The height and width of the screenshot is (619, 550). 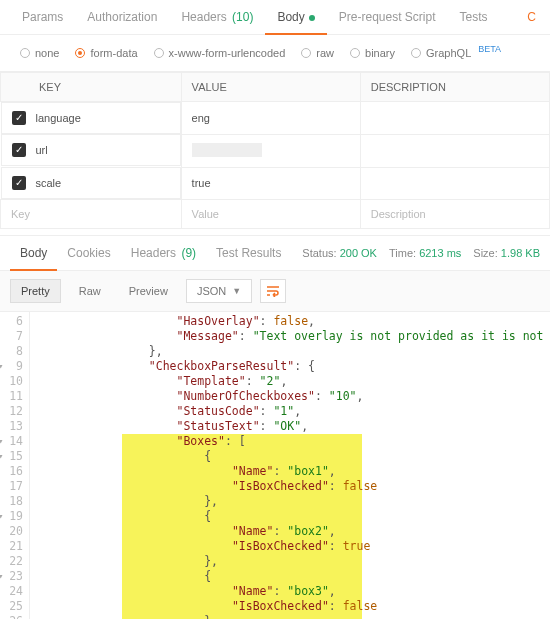 I want to click on key-cell: scale, so click(x=49, y=183).